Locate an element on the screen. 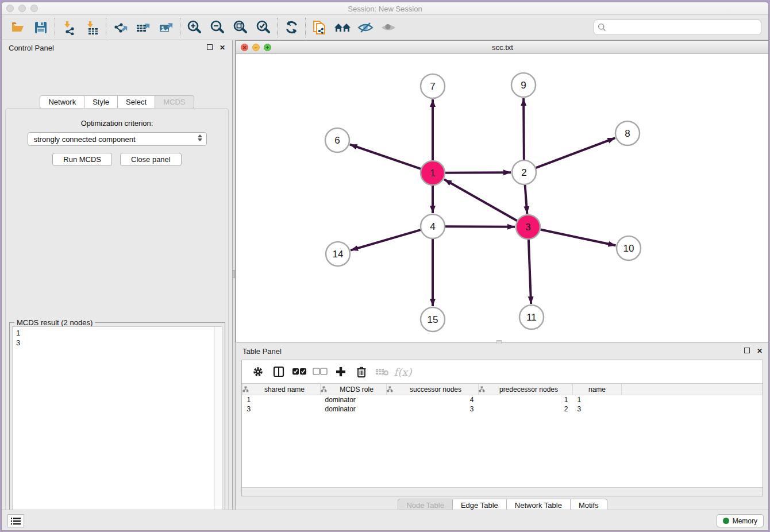 The width and height of the screenshot is (770, 532). graph-node-label: 7 is located at coordinates (432, 86).